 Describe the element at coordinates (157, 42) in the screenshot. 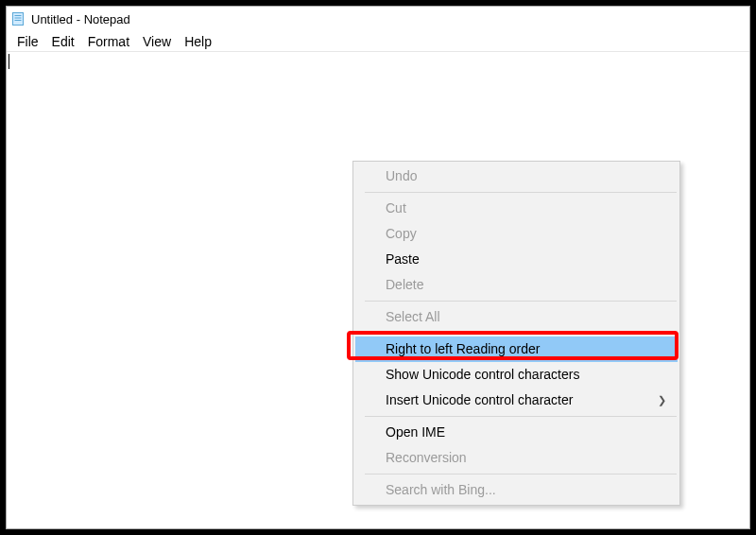

I see `menu-view: View` at that location.